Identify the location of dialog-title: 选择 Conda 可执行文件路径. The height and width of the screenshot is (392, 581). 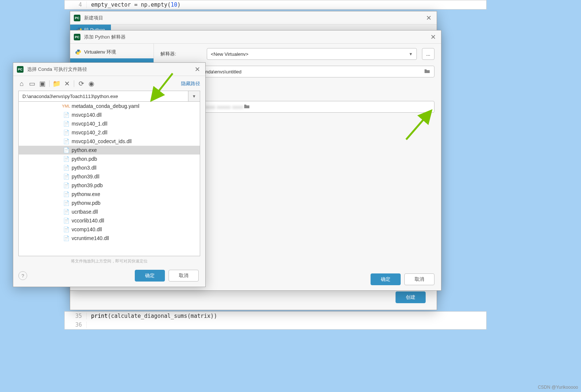
(110, 69).